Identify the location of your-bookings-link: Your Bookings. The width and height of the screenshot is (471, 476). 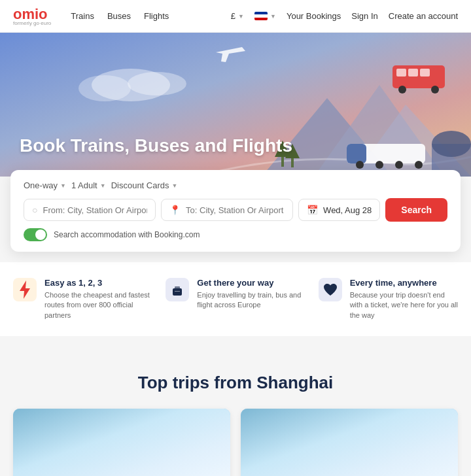
(314, 16).